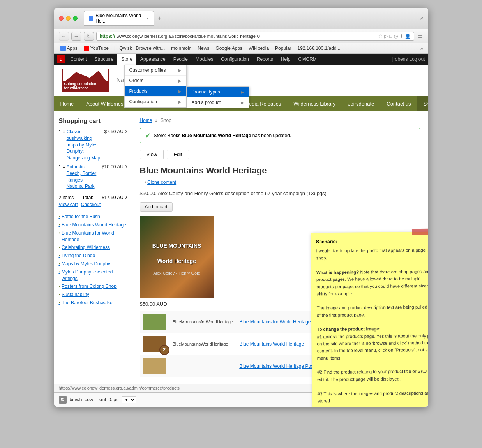  What do you see at coordinates (127, 59) in the screenshot?
I see `admin-nav-store: Store` at bounding box center [127, 59].